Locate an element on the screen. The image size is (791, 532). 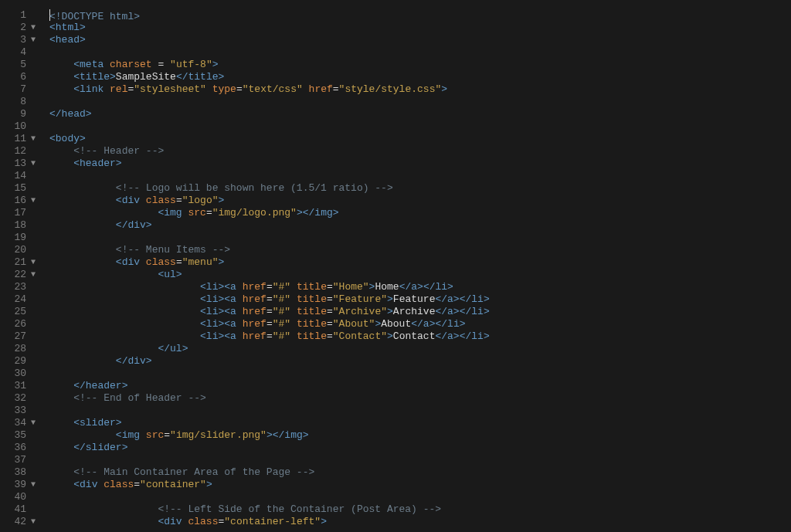
line-number: 24 is located at coordinates (13, 300).